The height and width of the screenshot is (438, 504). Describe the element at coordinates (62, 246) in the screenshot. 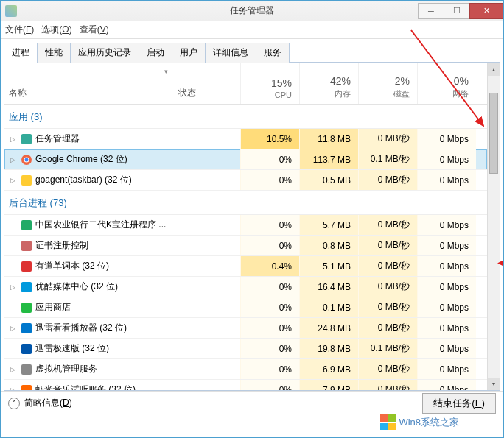

I see `process-name: 证书注册控制` at that location.